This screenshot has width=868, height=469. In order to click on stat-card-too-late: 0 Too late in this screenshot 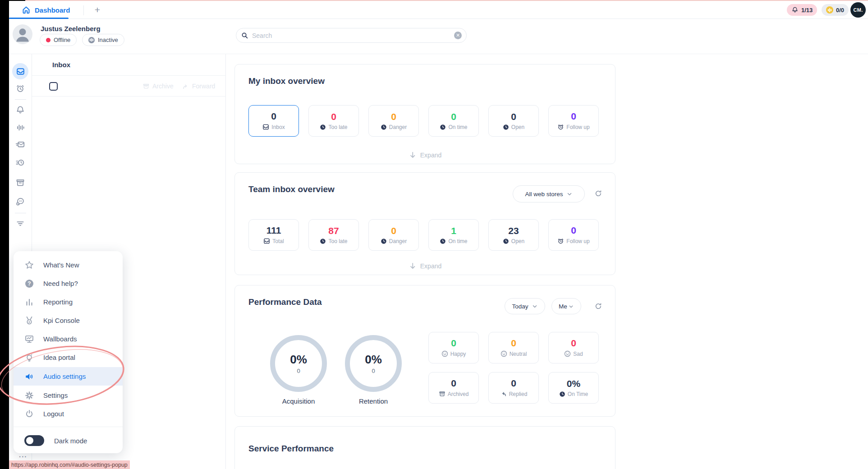, I will do `click(334, 121)`.